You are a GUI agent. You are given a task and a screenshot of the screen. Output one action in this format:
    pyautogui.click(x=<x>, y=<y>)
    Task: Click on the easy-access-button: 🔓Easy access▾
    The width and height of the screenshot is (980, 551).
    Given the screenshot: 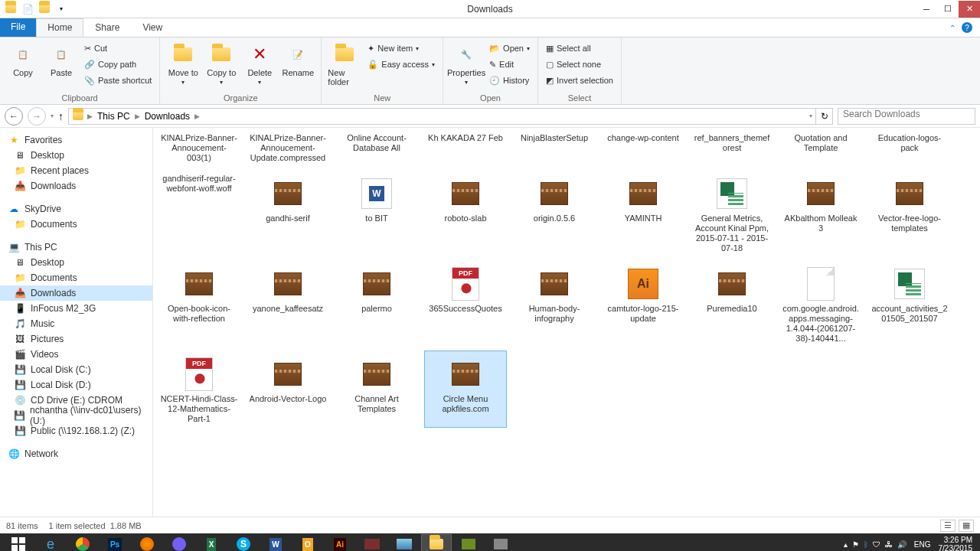 What is the action you would take?
    pyautogui.click(x=401, y=64)
    